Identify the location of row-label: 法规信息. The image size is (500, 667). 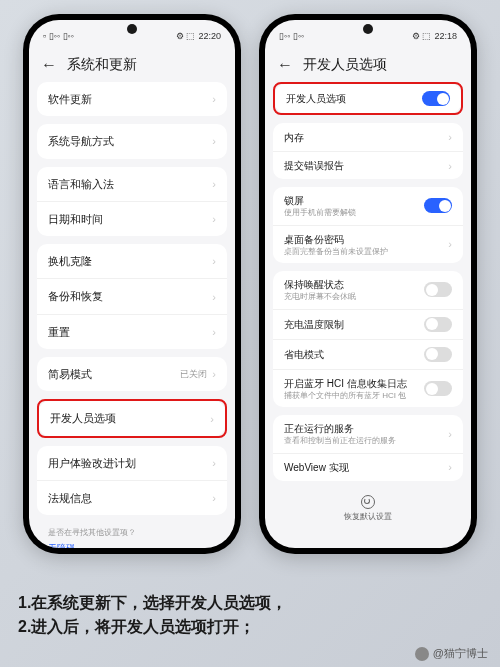
(130, 498).